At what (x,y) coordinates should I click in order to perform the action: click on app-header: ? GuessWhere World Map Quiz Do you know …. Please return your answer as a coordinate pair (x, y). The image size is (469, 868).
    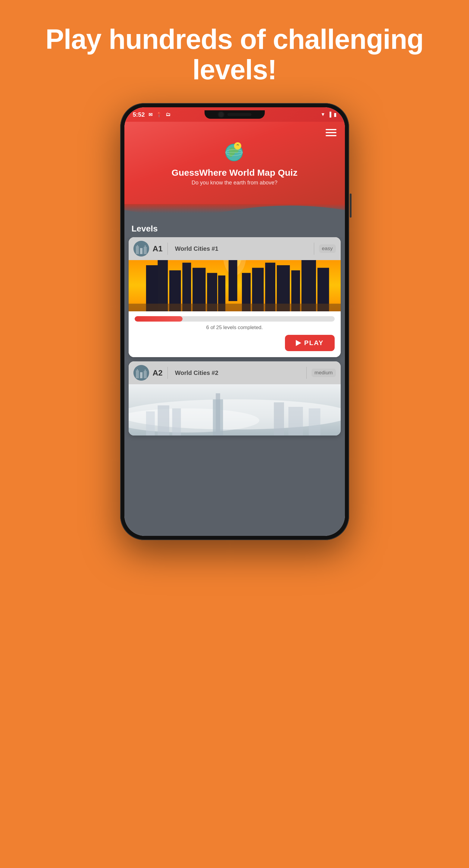
    Looking at the image, I should click on (234, 163).